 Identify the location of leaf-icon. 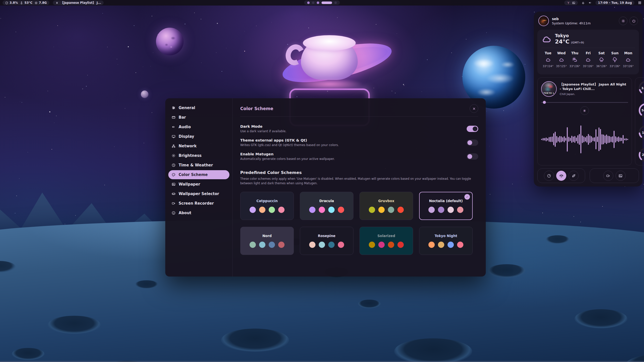
(574, 176).